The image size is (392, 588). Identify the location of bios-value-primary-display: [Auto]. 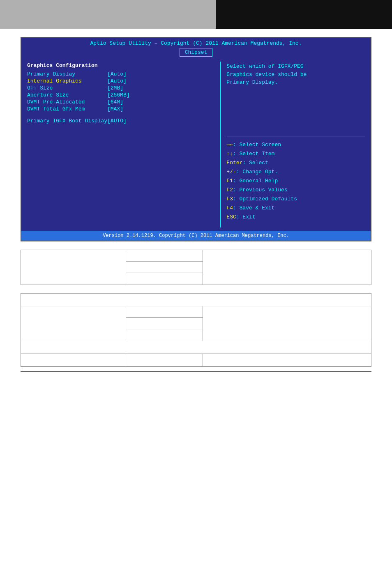
(117, 74).